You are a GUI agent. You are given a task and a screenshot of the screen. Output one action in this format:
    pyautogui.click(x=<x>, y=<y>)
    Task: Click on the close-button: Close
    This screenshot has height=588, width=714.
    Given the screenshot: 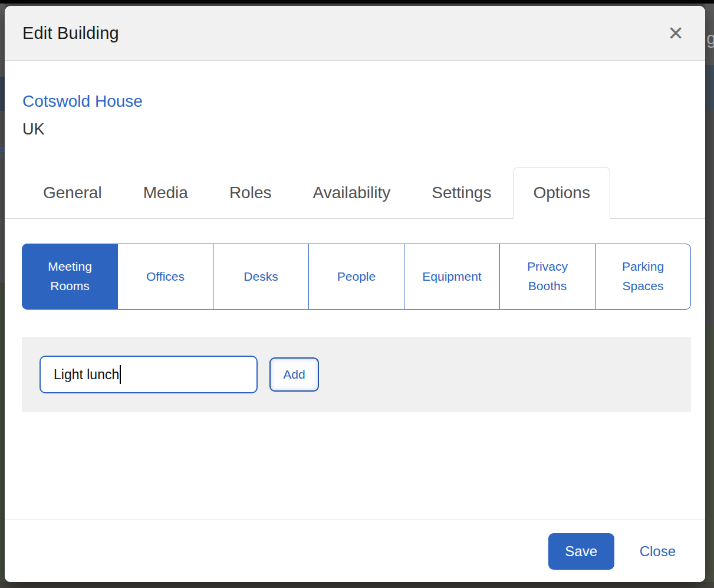 What is the action you would take?
    pyautogui.click(x=658, y=551)
    